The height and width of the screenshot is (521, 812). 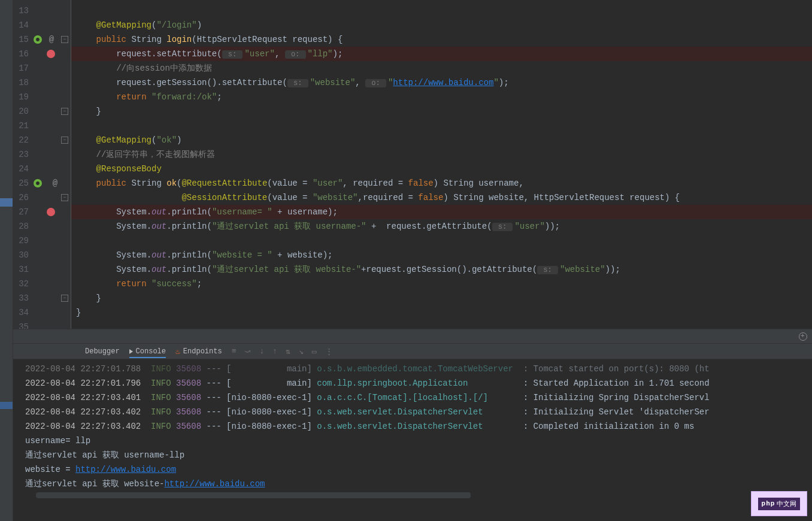 What do you see at coordinates (262, 352) in the screenshot?
I see `step-into-icon: ↓` at bounding box center [262, 352].